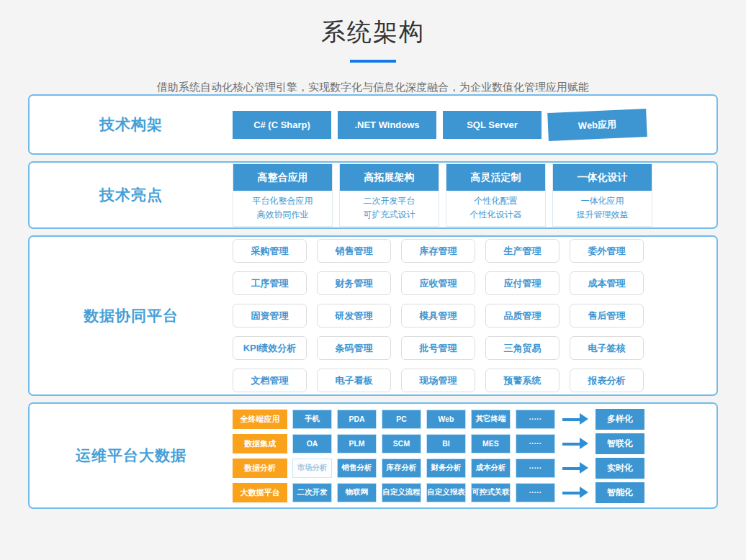 This screenshot has height=560, width=746. I want to click on module-button-document: 文档管理, so click(269, 380).